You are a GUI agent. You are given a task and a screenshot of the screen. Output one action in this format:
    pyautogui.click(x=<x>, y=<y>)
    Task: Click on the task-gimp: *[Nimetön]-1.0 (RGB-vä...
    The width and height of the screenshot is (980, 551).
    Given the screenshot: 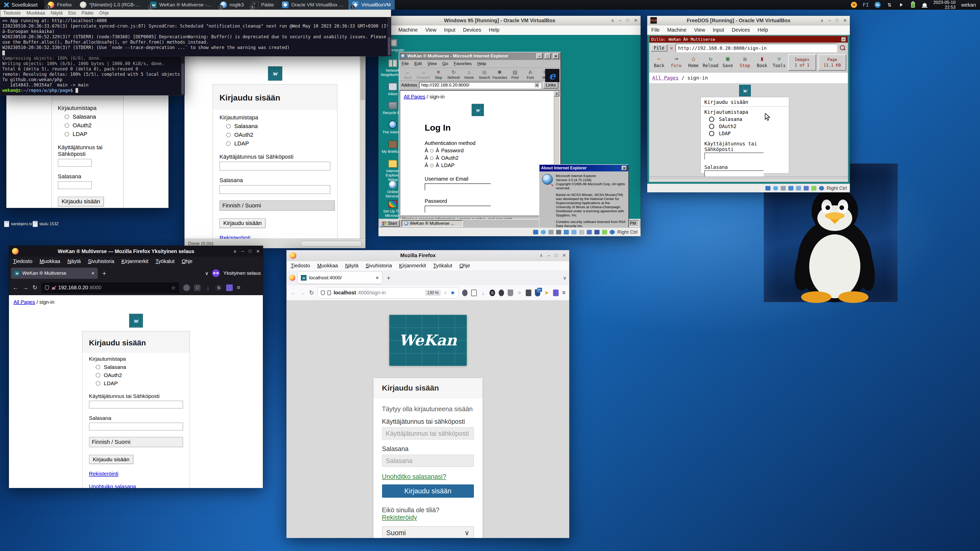 What is the action you would take?
    pyautogui.click(x=111, y=5)
    